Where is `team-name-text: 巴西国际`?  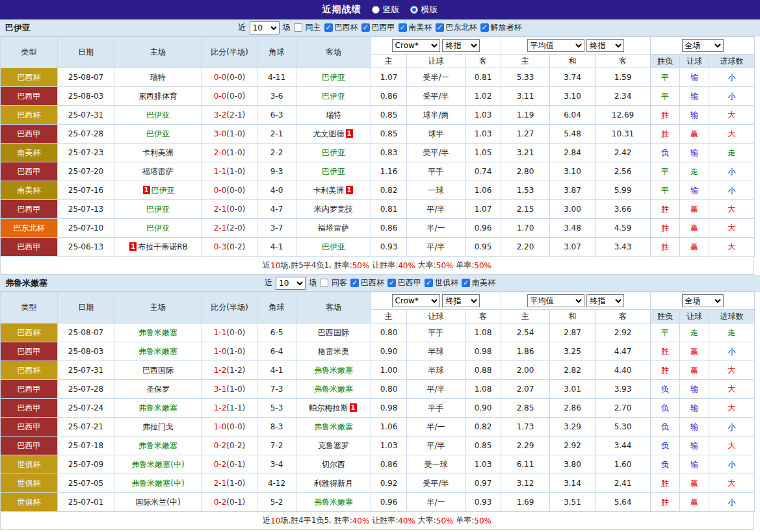 team-name-text: 巴西国际 is located at coordinates (334, 333).